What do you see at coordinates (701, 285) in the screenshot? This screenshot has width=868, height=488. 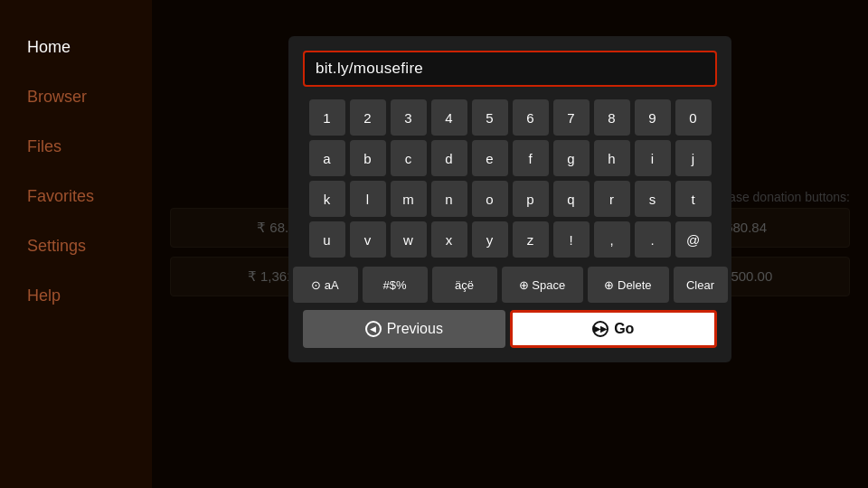 I see `key-clear: Clear` at bounding box center [701, 285].